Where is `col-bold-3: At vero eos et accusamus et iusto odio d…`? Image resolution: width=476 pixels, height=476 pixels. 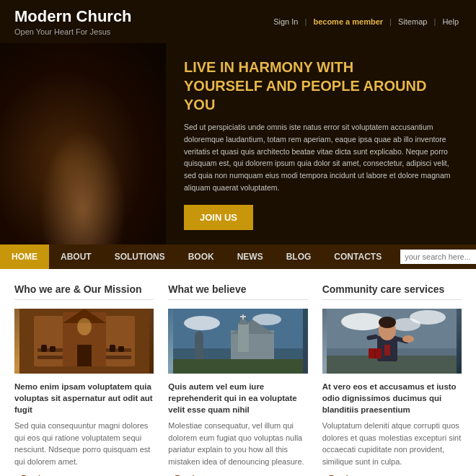 col-bold-3: At vero eos et accusamus et iusto odio d… is located at coordinates (392, 398).